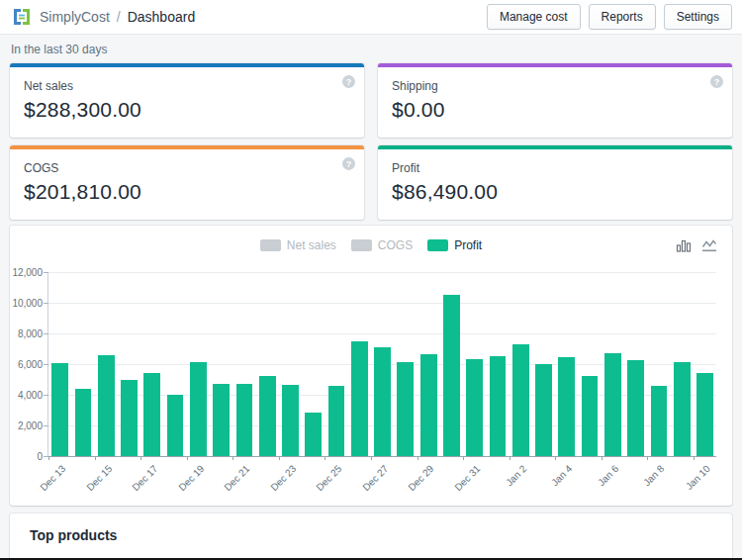 The height and width of the screenshot is (560, 742). Describe the element at coordinates (709, 245) in the screenshot. I see `line-chart-icon` at that location.